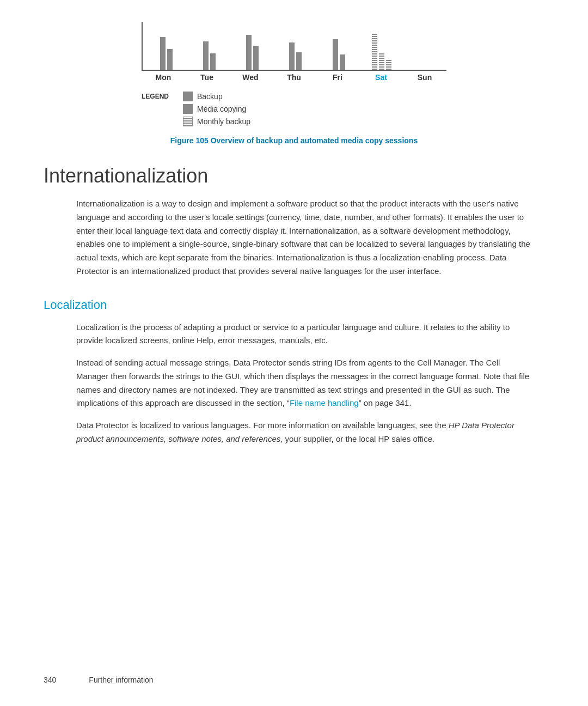 Image resolution: width=588 pixels, height=706 pixels. Describe the element at coordinates (217, 109) in the screenshot. I see `legend-item-media: Media copying` at that location.